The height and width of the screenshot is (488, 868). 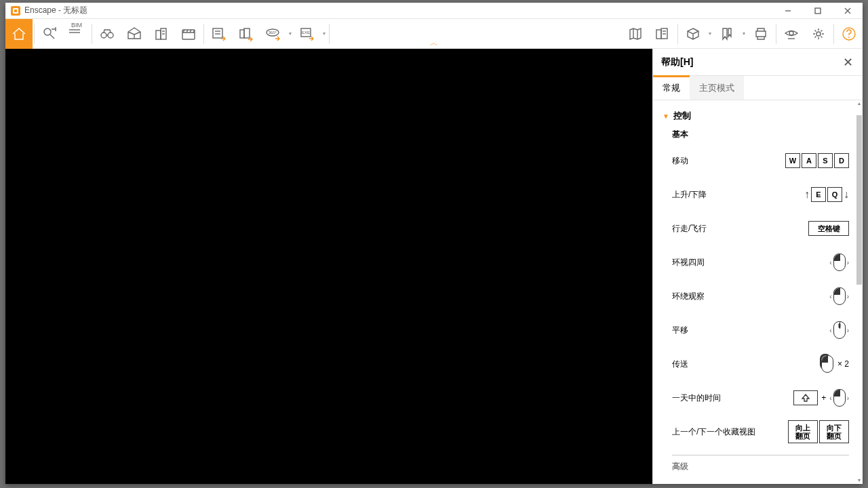 What do you see at coordinates (806, 398) in the screenshot?
I see `shift-key-icon` at bounding box center [806, 398].